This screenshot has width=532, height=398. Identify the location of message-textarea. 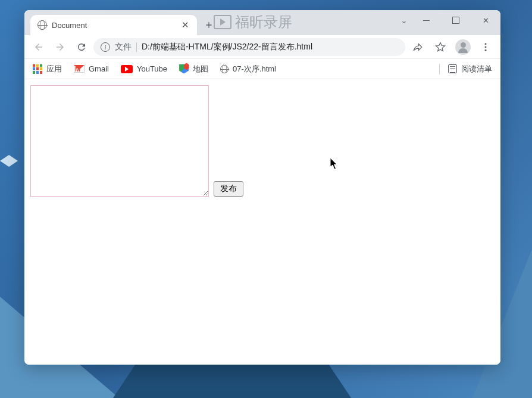
(120, 141).